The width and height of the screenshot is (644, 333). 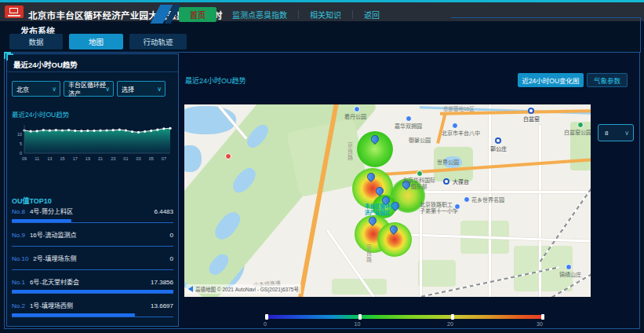 What do you see at coordinates (89, 89) in the screenshot?
I see `park-select: 丰台区循环经济产 ∨` at bounding box center [89, 89].